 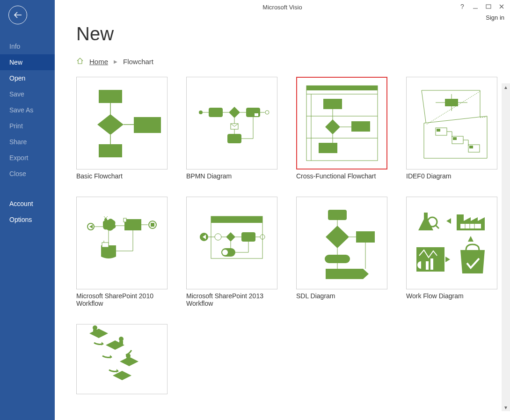 What do you see at coordinates (27, 78) in the screenshot?
I see `sidebar-item-open: Open` at bounding box center [27, 78].